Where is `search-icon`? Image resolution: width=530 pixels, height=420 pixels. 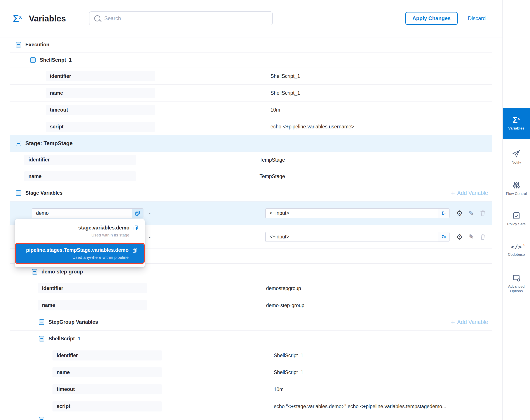 search-icon is located at coordinates (97, 18).